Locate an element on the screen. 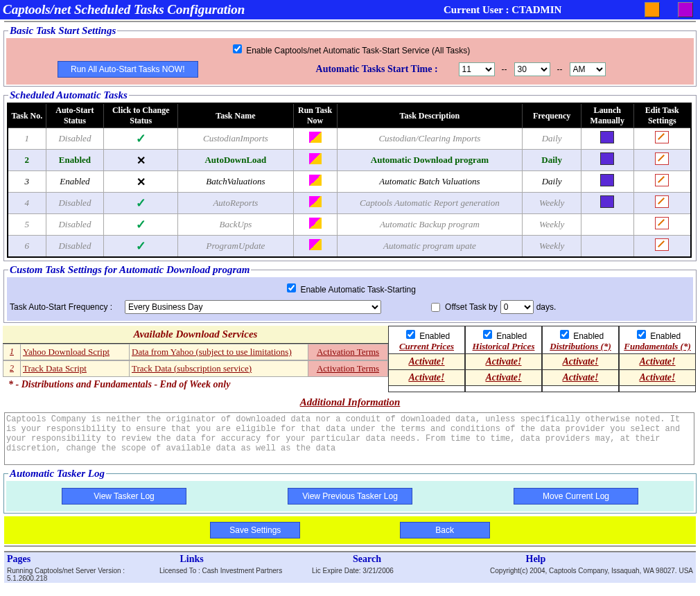  back-button: Back is located at coordinates (445, 530).